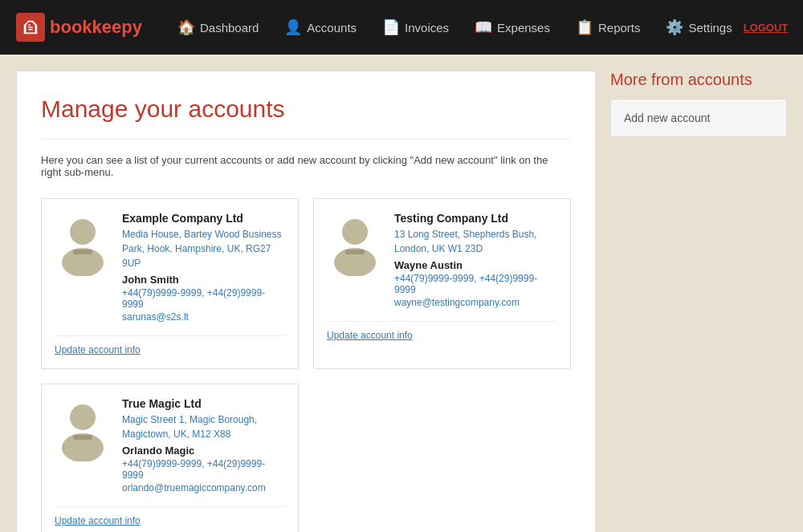 This screenshot has width=803, height=532. What do you see at coordinates (170, 517) in the screenshot?
I see `update-link-2: Update account info` at bounding box center [170, 517].